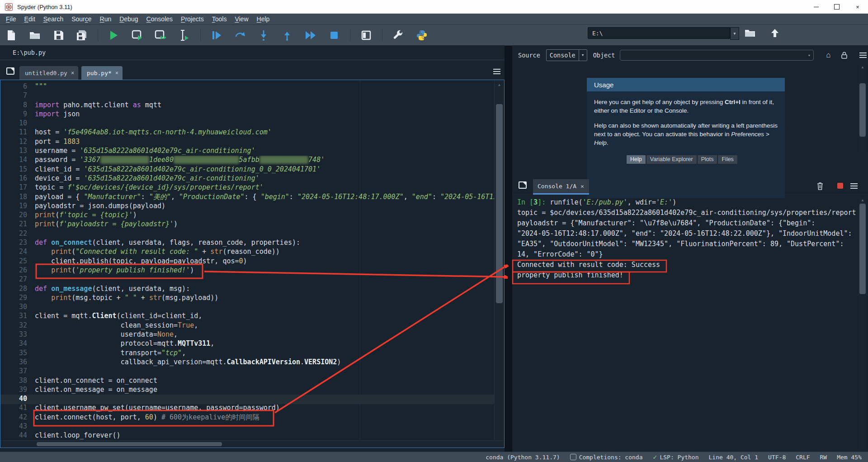 The image size is (868, 462). I want to click on console-options-menu-button, so click(854, 186).